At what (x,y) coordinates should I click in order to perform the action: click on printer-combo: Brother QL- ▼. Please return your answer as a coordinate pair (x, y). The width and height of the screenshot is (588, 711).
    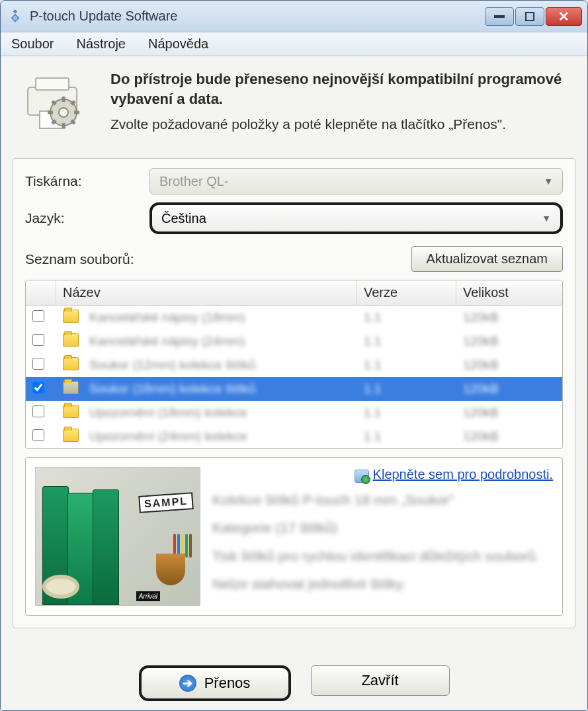
    Looking at the image, I should click on (356, 181).